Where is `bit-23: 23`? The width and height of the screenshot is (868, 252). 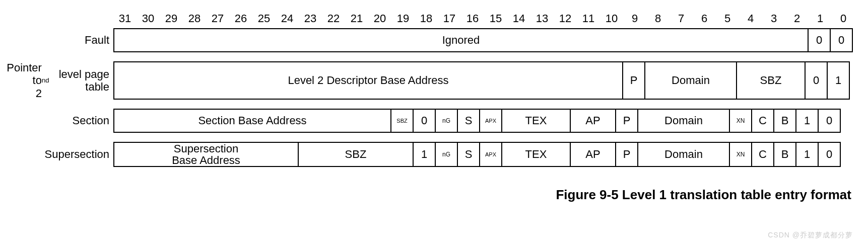
bit-23: 23 is located at coordinates (310, 19).